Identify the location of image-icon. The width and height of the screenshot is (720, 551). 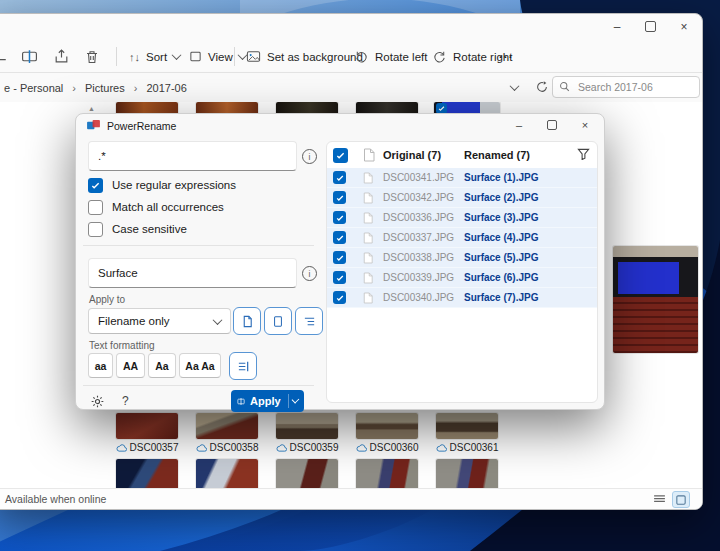
(254, 56).